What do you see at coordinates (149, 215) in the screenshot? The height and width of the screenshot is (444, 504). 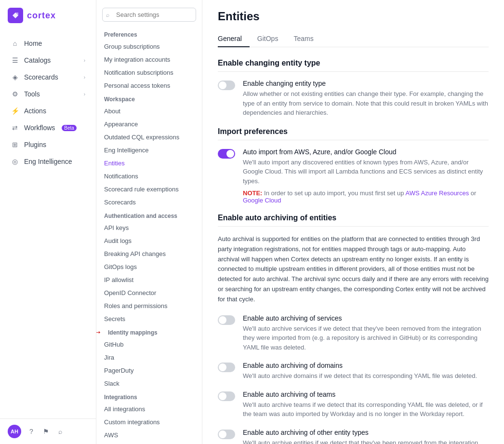 I see `auth-section-header: Authentication and access` at bounding box center [149, 215].